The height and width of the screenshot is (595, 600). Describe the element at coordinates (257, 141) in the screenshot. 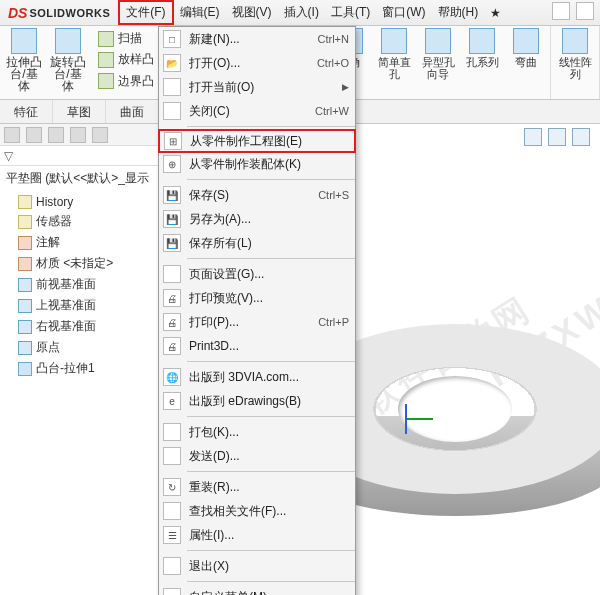

I see `menu-item: ⊞从零件制作工程图(E)` at that location.